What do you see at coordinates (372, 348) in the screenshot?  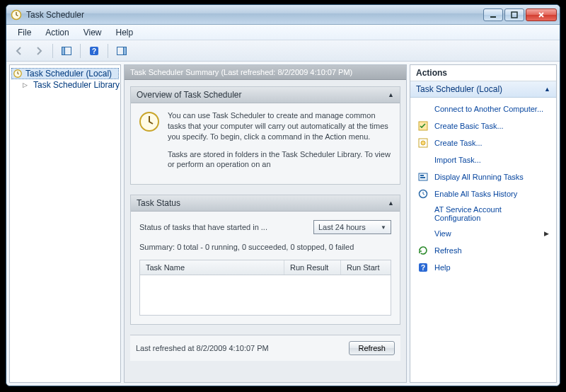 I see `refresh-button: Refresh` at bounding box center [372, 348].